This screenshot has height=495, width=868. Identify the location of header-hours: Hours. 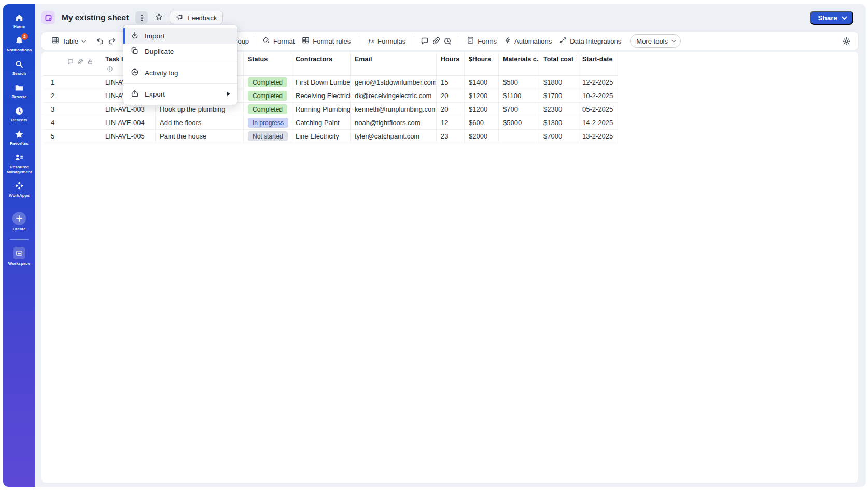
(451, 63).